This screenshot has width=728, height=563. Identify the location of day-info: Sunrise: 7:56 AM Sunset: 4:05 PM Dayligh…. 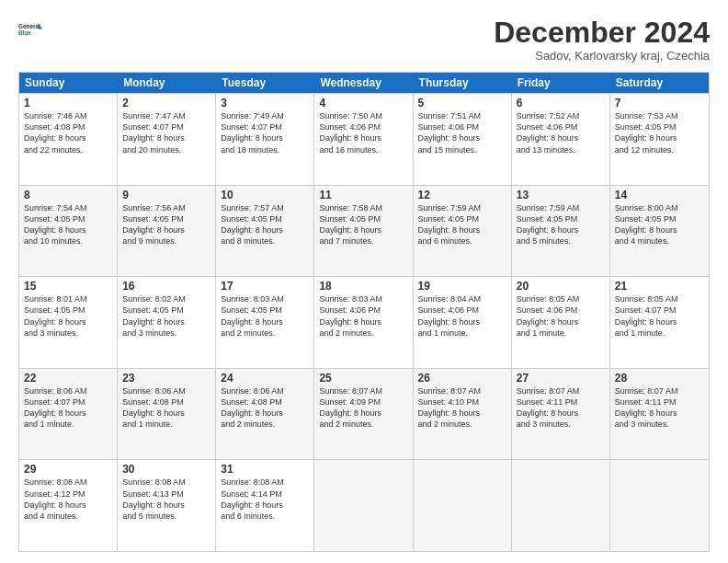
(166, 224).